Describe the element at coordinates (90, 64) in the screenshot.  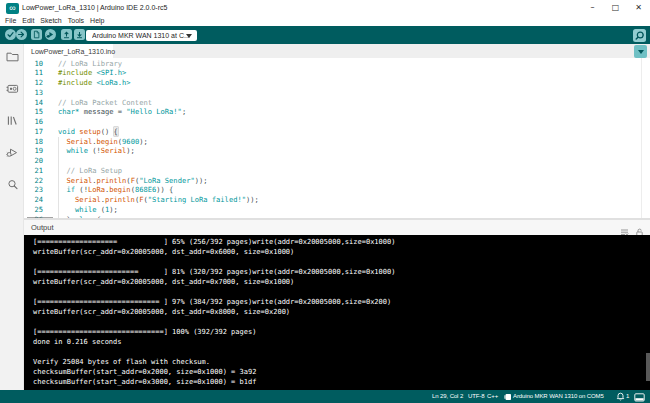
I see `code-line-text: // LoRa Library` at that location.